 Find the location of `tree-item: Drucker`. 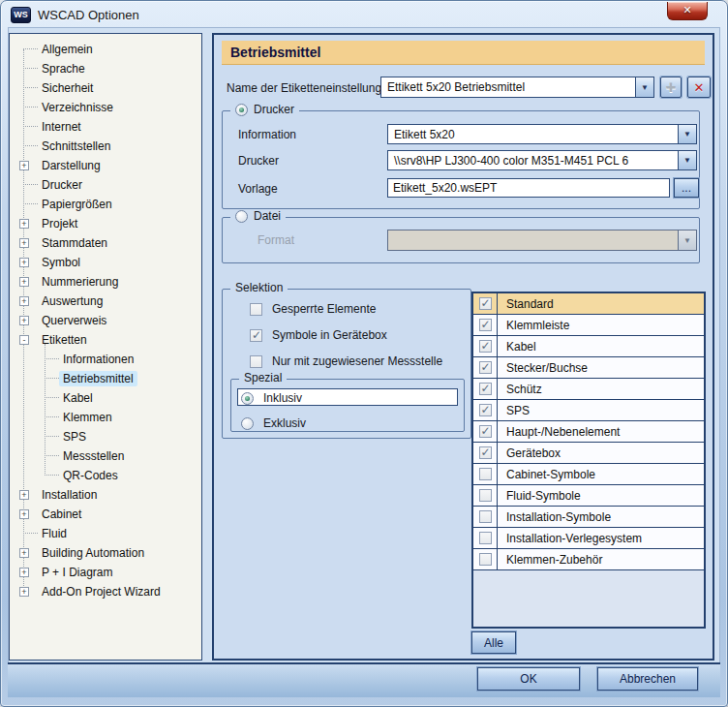

tree-item: Drucker is located at coordinates (106, 185).